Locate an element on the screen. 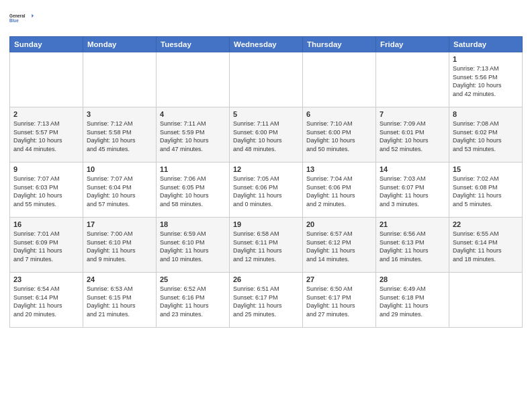  day-3: 3Sunrise: 7:12 AMSunset: 5:58 PMDaylight… is located at coordinates (120, 135).